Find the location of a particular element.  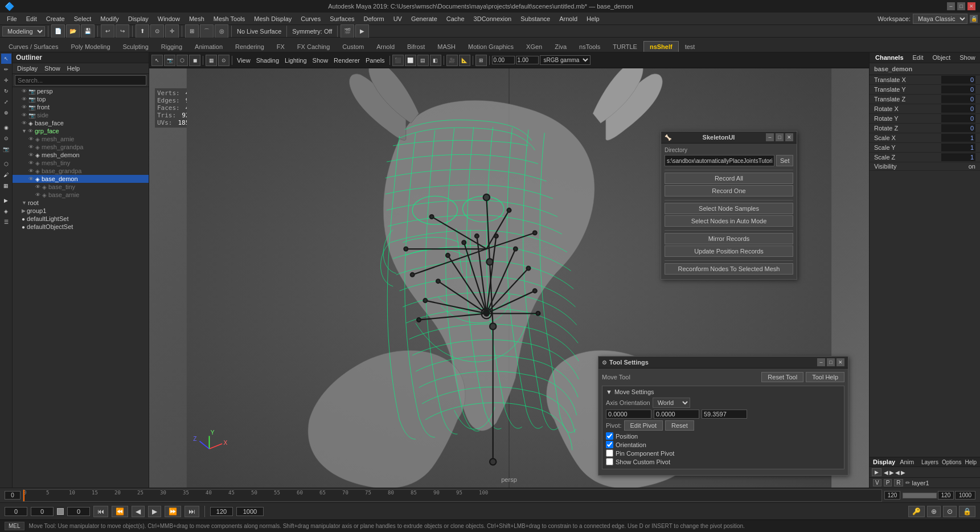

tab-test: test is located at coordinates (690, 47).